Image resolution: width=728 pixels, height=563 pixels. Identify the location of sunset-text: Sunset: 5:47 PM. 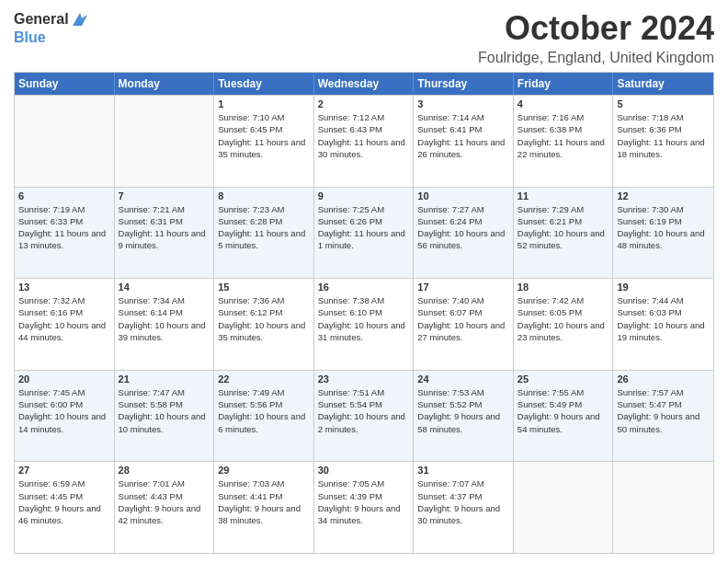
(664, 405).